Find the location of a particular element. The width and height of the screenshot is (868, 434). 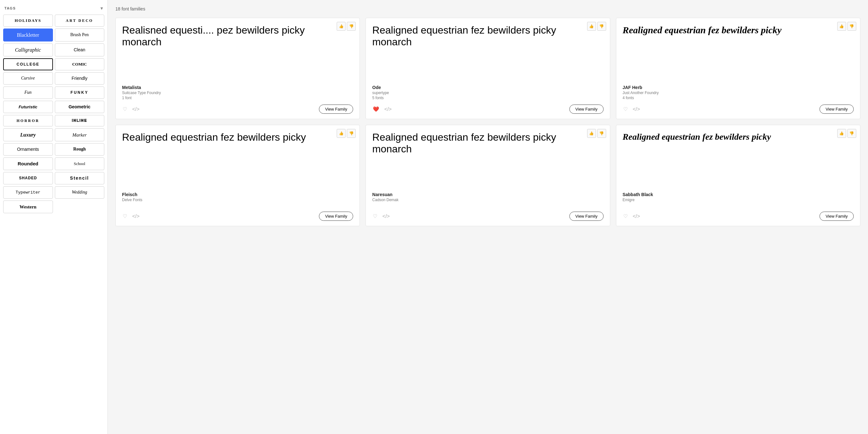

like-btn-jaf-herb: ♡ is located at coordinates (625, 109).